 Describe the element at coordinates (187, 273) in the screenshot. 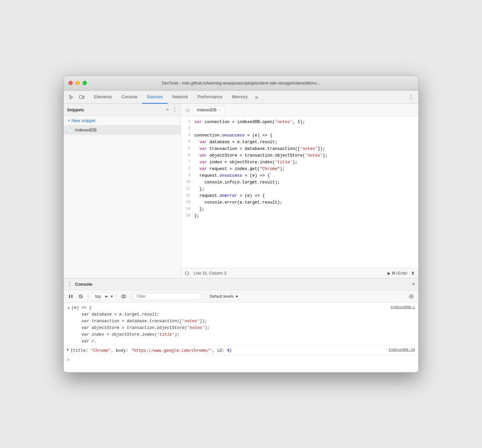

I see `format-icon: {}` at that location.